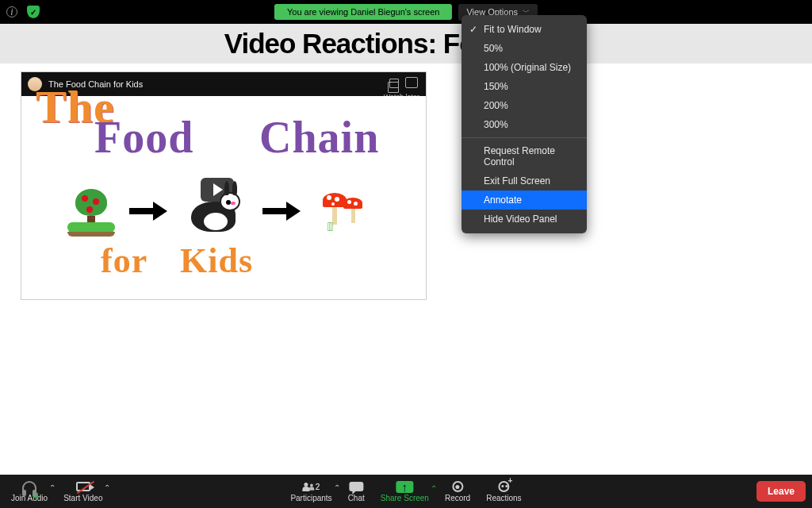  I want to click on share-icon, so click(412, 83).